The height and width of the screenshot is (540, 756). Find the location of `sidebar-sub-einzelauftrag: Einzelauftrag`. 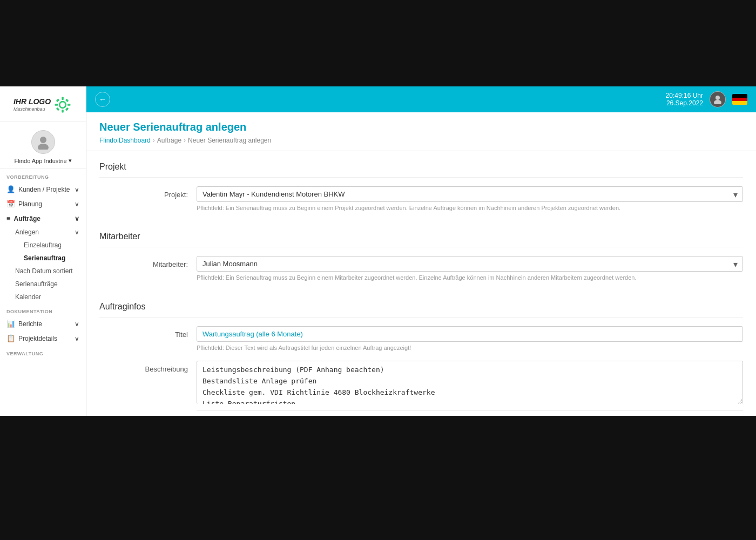

sidebar-sub-einzelauftrag: Einzelauftrag is located at coordinates (43, 245).